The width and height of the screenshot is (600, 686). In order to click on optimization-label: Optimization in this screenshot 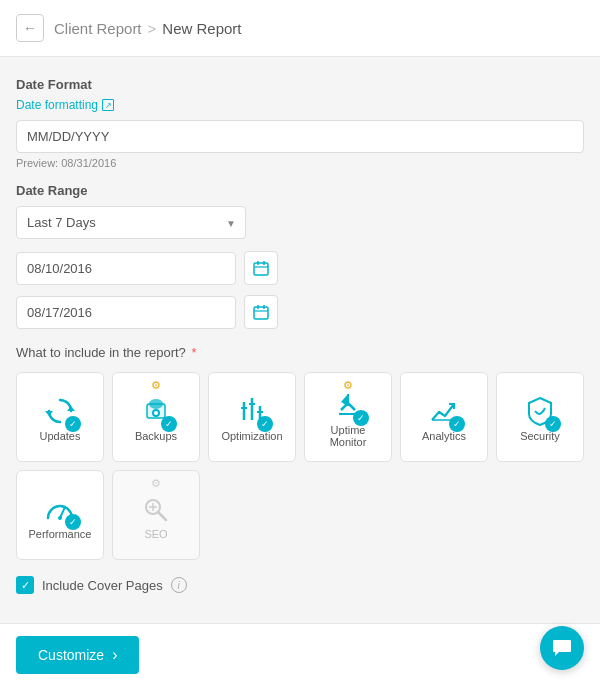, I will do `click(252, 436)`.